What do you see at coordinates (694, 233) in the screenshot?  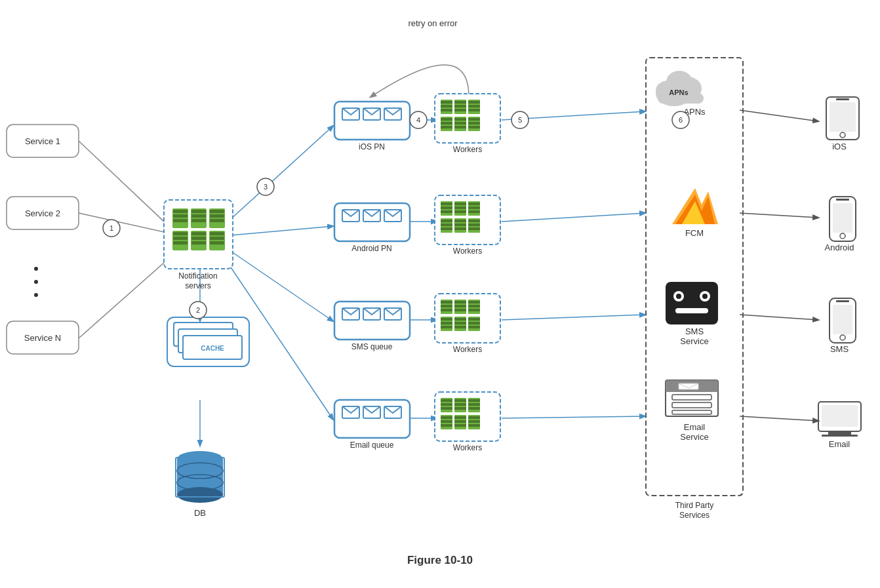 I see `fcm-label: FCM` at bounding box center [694, 233].